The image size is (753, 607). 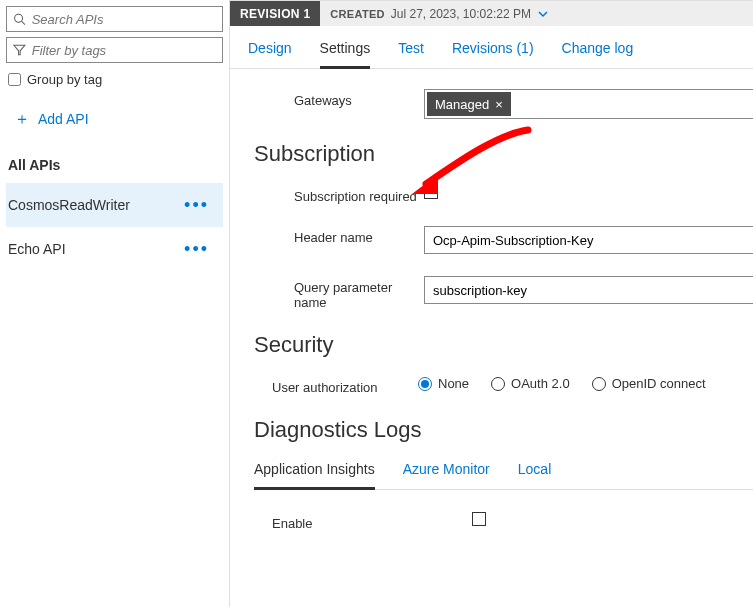 I want to click on revision-created-value: Jul 27, 2023, 10:02:22 PM, so click(x=461, y=14).